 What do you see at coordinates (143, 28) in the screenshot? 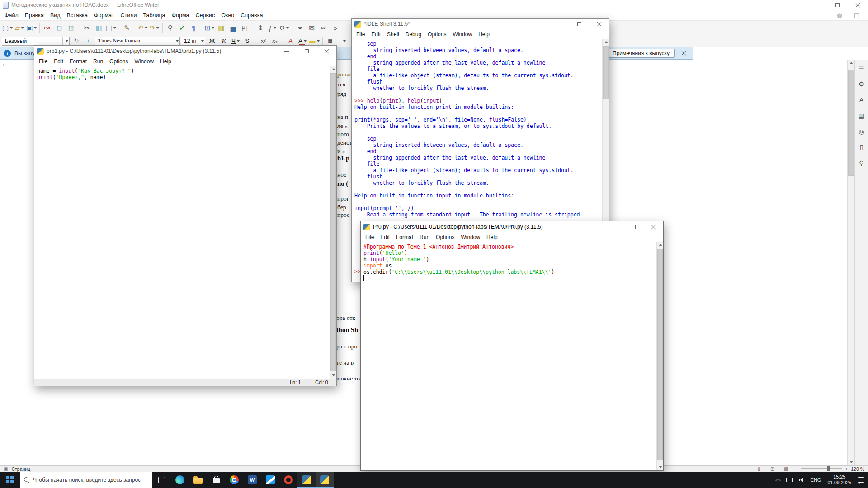
I see `undo-icon: ↶` at bounding box center [143, 28].